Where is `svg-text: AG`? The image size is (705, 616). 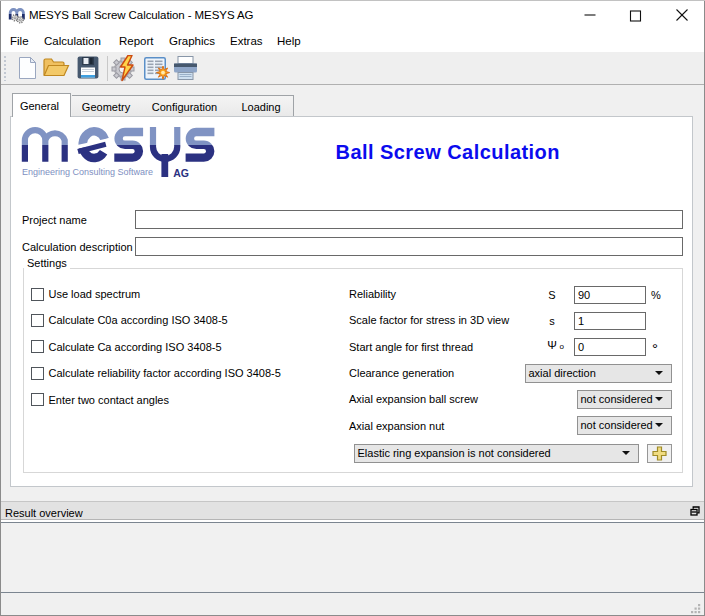 svg-text: AG is located at coordinates (181, 173).